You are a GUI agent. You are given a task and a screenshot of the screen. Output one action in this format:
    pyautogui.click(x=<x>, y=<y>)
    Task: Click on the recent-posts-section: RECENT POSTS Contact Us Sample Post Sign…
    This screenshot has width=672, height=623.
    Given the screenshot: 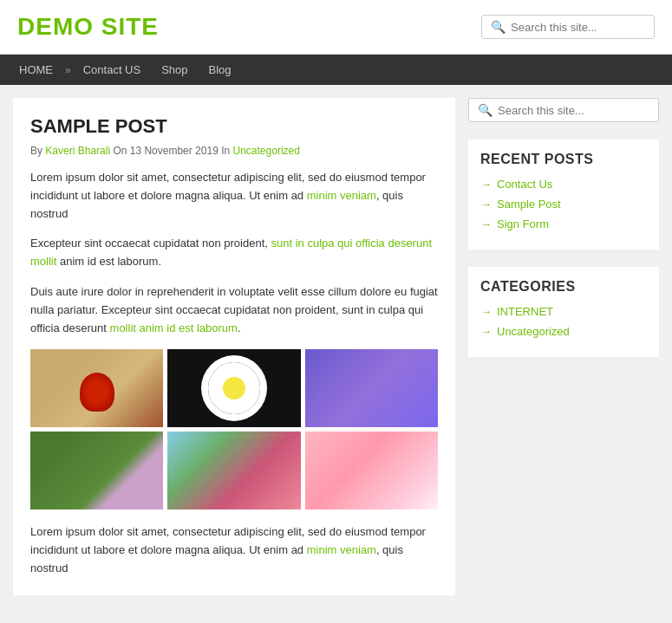 What is the action you would take?
    pyautogui.click(x=564, y=194)
    